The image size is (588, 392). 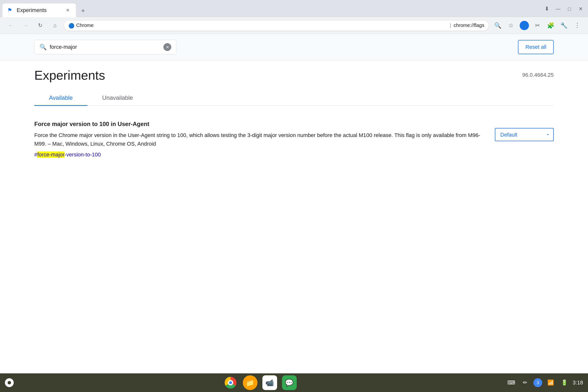 What do you see at coordinates (231, 382) in the screenshot?
I see `chrome-icon` at bounding box center [231, 382].